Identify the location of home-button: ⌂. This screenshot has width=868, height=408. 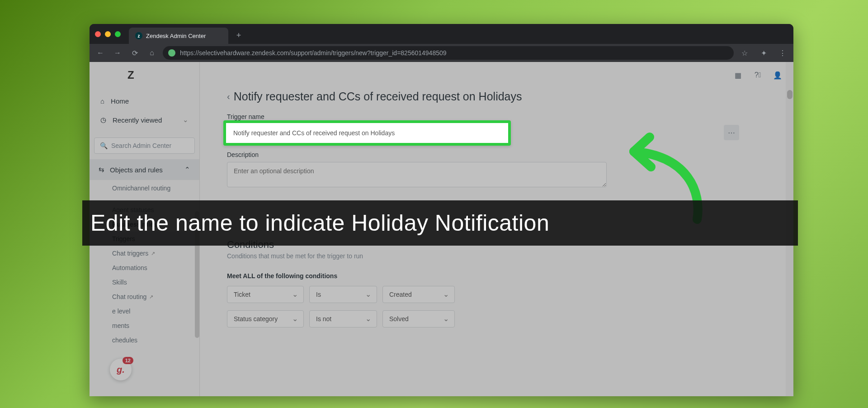
(152, 53).